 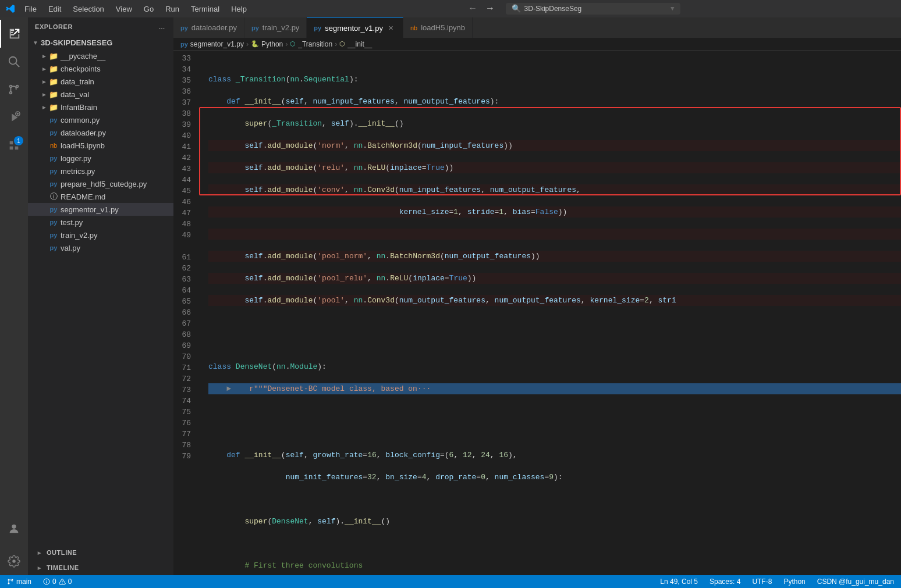 I want to click on menu-terminal: Terminal, so click(x=205, y=9).